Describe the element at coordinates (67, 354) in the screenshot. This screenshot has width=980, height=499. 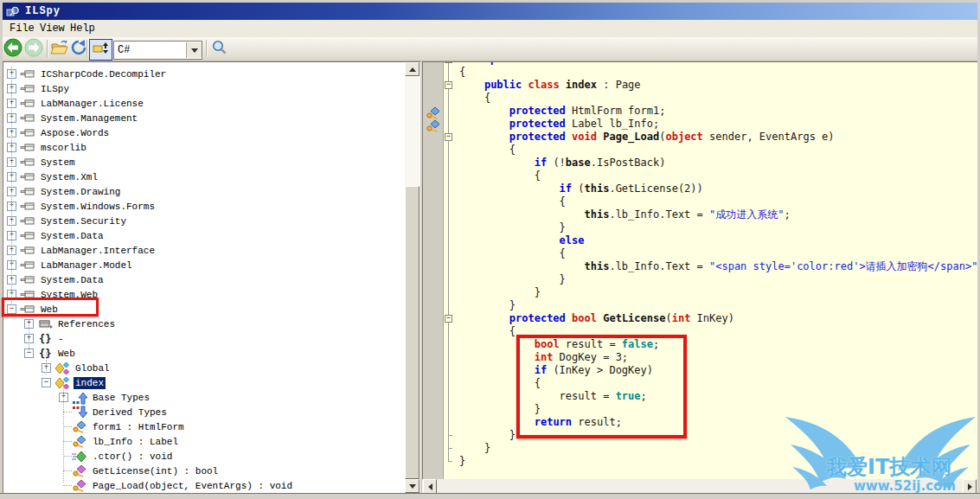
I see `tree-item-label: Web` at that location.